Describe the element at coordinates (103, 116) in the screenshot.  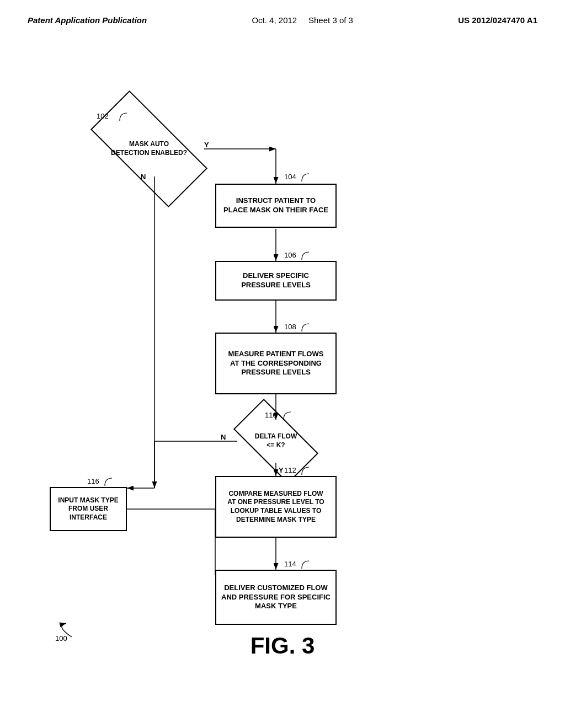
I see `ref-102: 102` at that location.